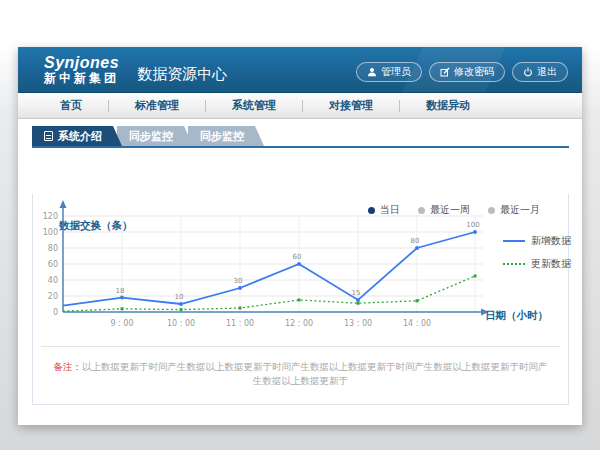 Image resolution: width=600 pixels, height=450 pixels. I want to click on x-axis-title: 日期（小时）, so click(516, 316).